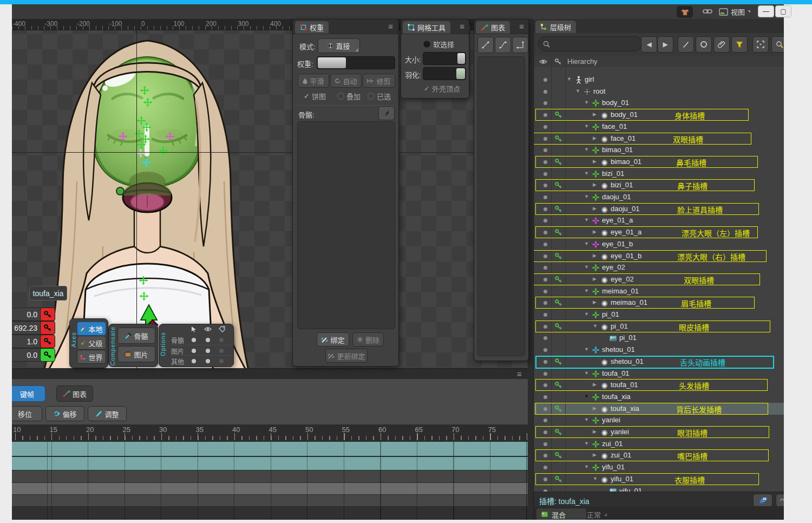  I want to click on tab-graph-panel: 图表, so click(493, 27).